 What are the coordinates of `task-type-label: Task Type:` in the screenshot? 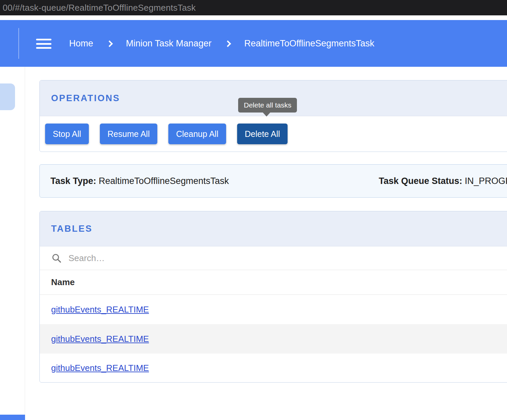 It's located at (73, 181).